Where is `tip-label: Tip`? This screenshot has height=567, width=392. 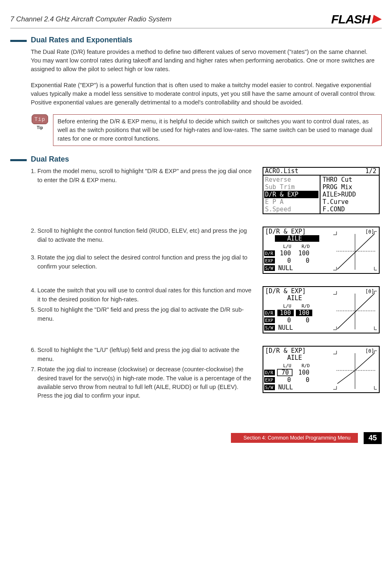
tip-label: Tip is located at coordinates (40, 127).